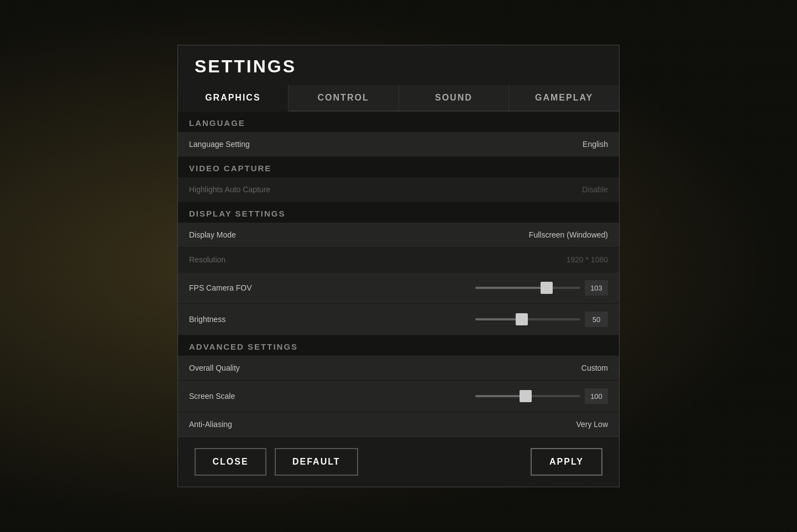 Image resolution: width=797 pixels, height=532 pixels. I want to click on row-fps-camera-fov: FPS Camera FOV, so click(398, 288).